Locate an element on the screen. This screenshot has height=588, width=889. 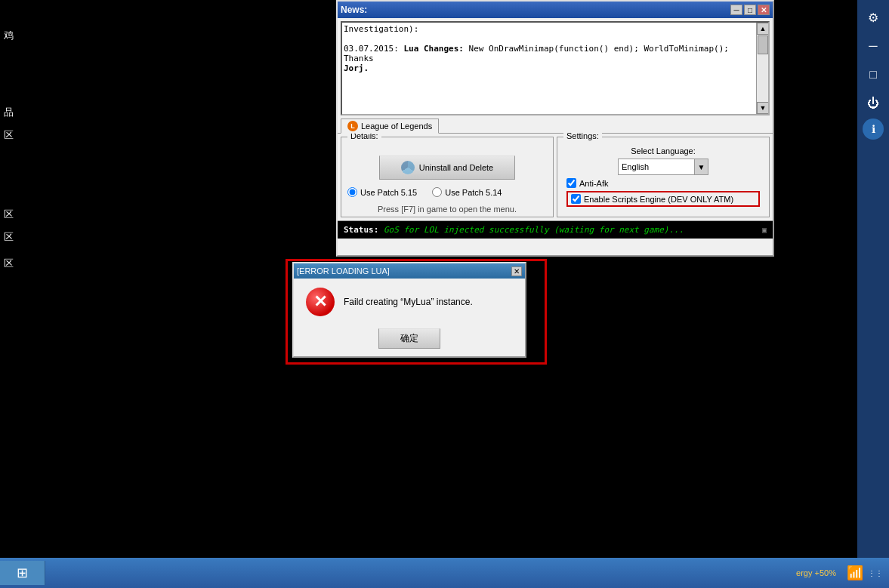
panels-row: Details: Uninstall and Delete Use Patch … is located at coordinates (555, 177).